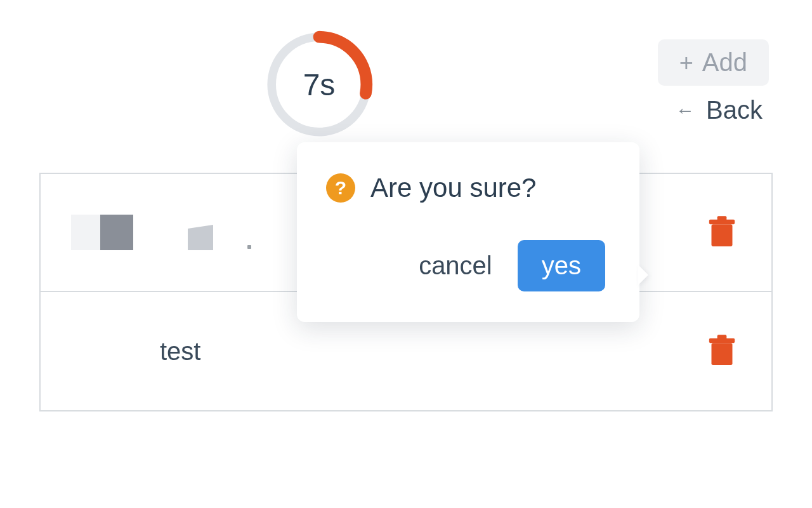 This screenshot has height=508, width=812. Describe the element at coordinates (180, 352) in the screenshot. I see `list-item-label: test` at that location.